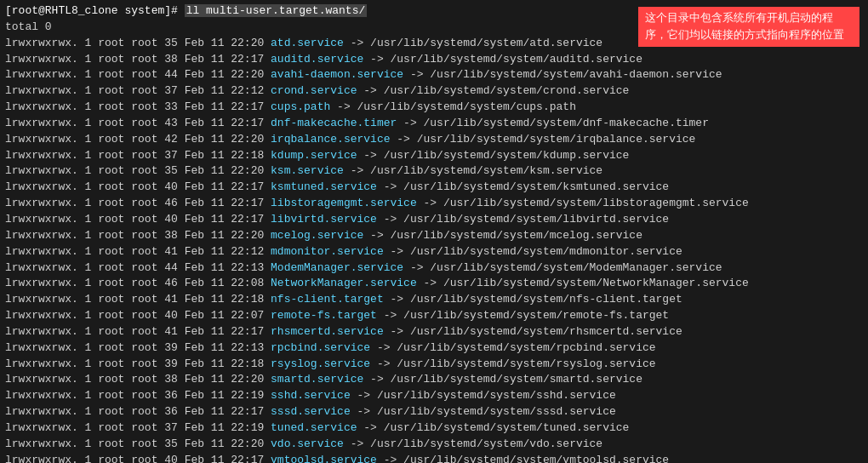  What do you see at coordinates (276, 10) in the screenshot?
I see `prompt-command: ll multi-user.target.wants/` at bounding box center [276, 10].